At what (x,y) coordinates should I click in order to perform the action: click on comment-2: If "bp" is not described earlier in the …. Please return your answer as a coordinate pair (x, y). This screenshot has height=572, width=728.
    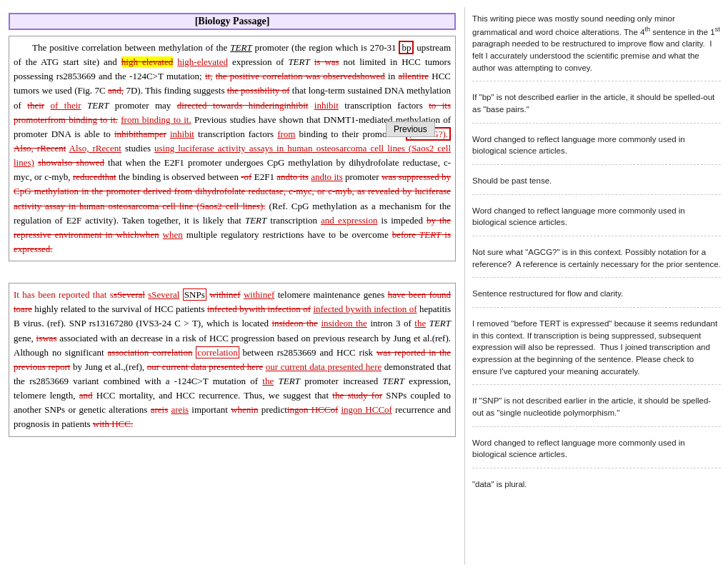
    Looking at the image, I should click on (597, 107).